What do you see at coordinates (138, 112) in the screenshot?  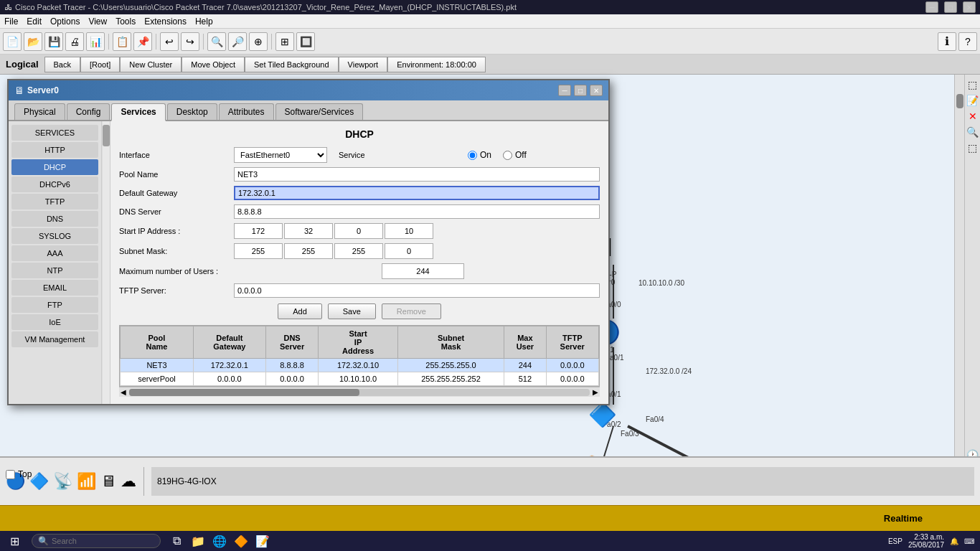 I see `tab-services: Services` at bounding box center [138, 112].